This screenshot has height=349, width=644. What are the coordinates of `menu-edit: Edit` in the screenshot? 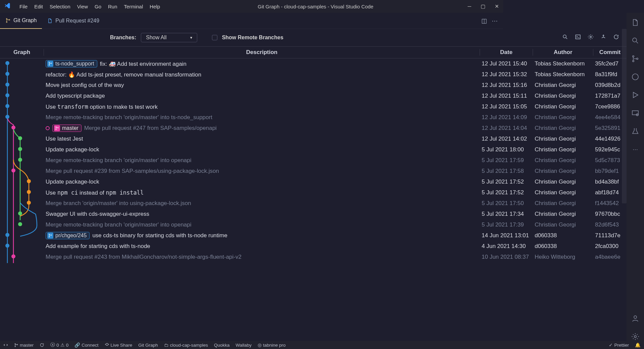 It's located at (39, 7).